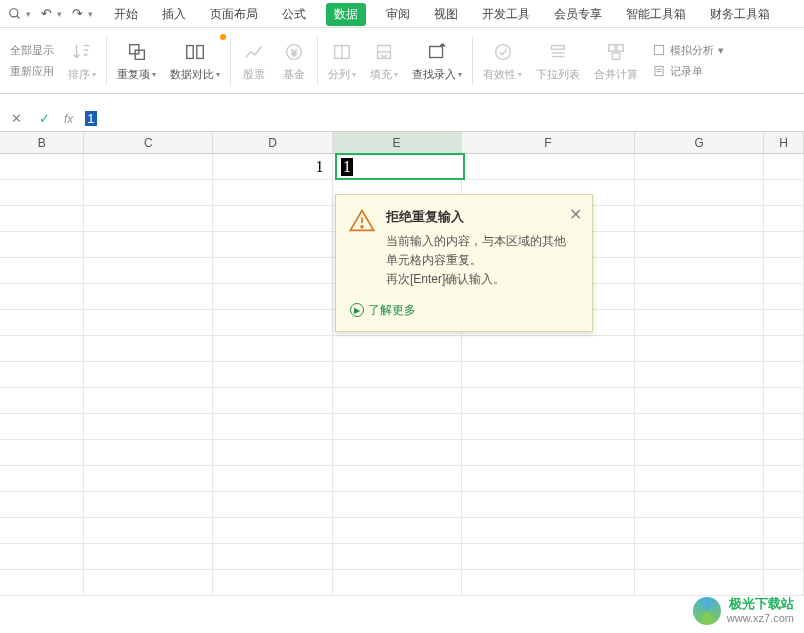 This screenshot has width=804, height=633. Describe the element at coordinates (760, 618) in the screenshot. I see `watermark-url: www.xz7.com` at that location.